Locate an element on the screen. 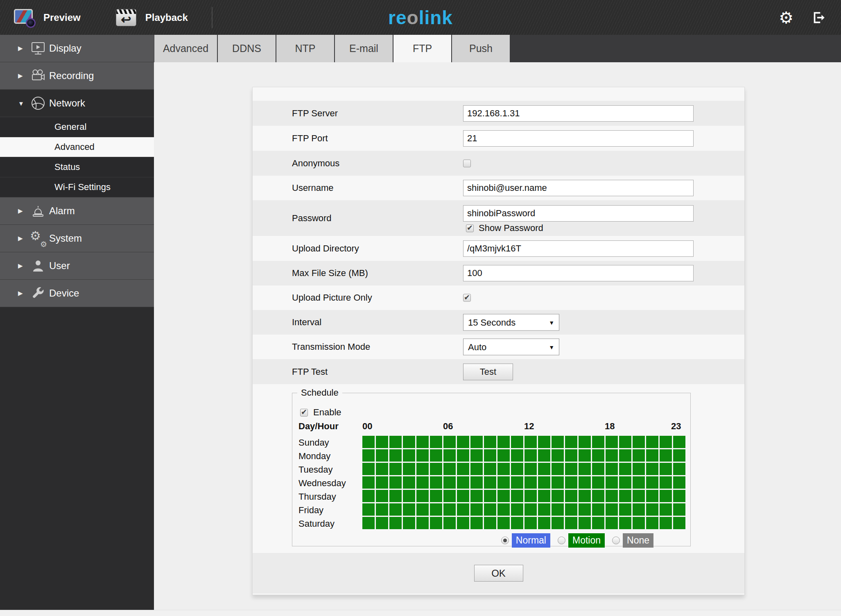  tab-ntp: NTP is located at coordinates (305, 48).